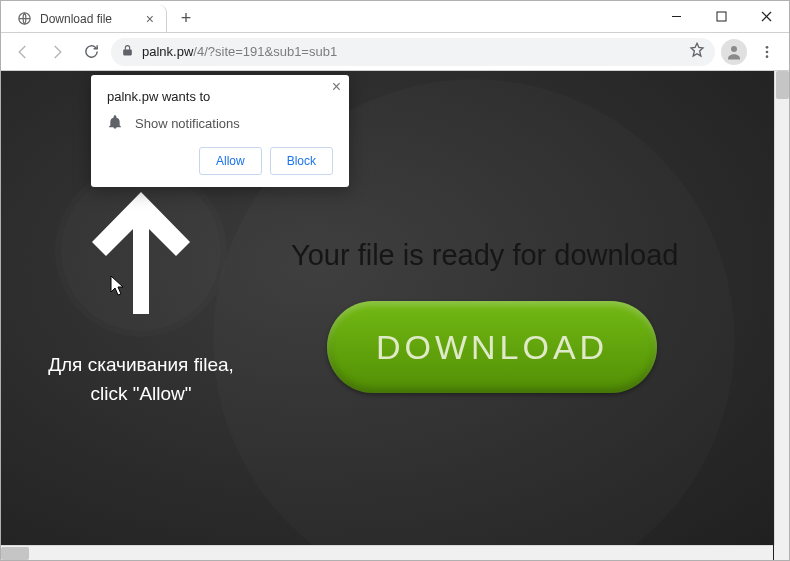  I want to click on prompt-buttons: Allow Block, so click(220, 161).